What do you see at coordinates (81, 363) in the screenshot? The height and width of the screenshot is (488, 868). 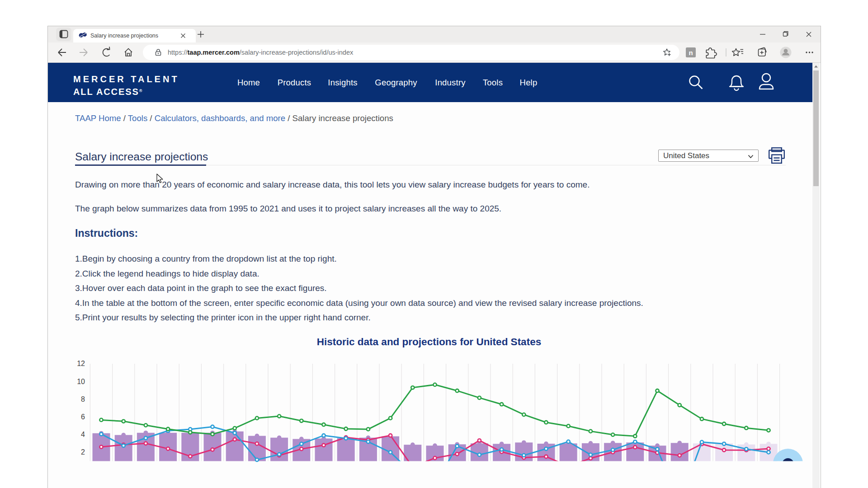 I see `svg-text: 12` at bounding box center [81, 363].